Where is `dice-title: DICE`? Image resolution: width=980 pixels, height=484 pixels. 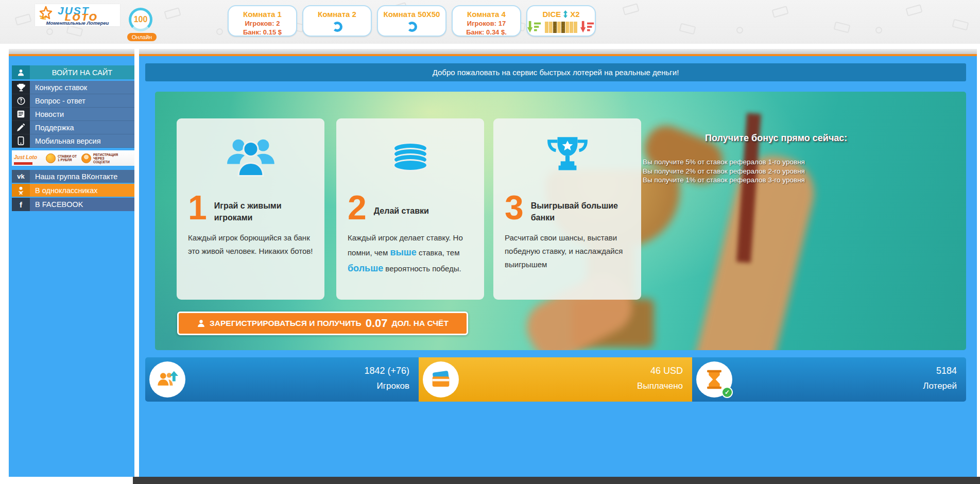
dice-title: DICE is located at coordinates (552, 14).